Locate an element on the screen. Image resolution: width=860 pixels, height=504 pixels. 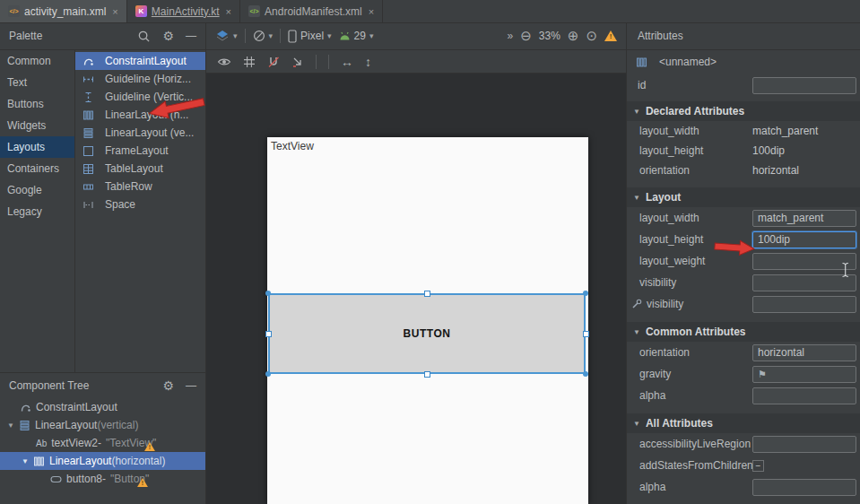
layout-width-input: match_parent is located at coordinates (804, 219).